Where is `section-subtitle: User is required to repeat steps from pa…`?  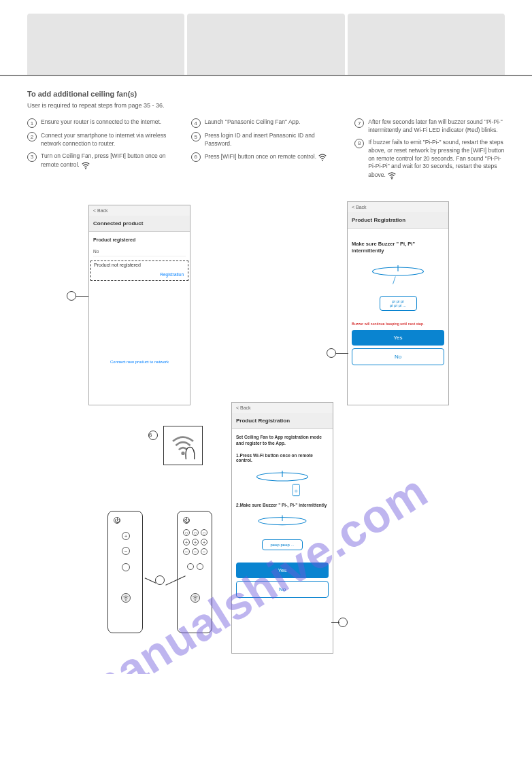 section-subtitle: User is required to repeat steps from pa… is located at coordinates (266, 105).